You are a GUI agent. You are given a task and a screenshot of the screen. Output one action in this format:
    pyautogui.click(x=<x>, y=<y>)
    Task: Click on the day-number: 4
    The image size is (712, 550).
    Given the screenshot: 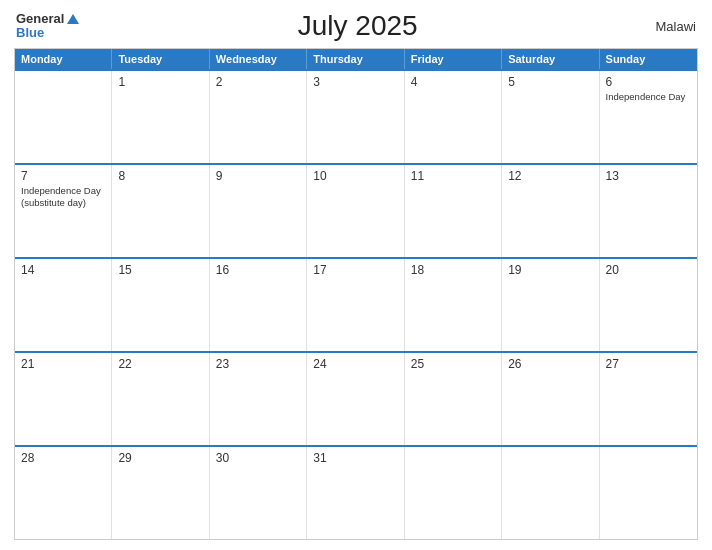 What is the action you would take?
    pyautogui.click(x=453, y=82)
    